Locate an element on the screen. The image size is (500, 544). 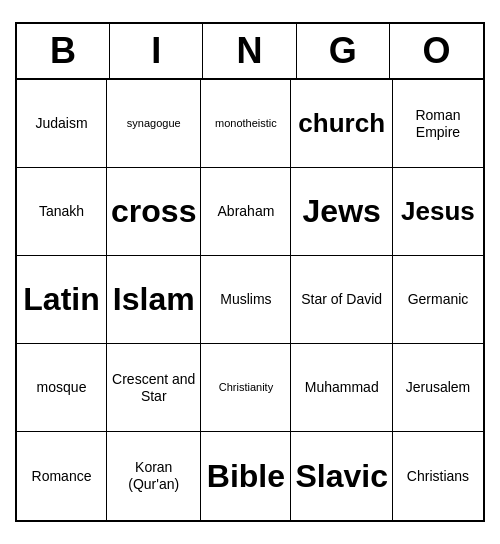
cell-text: Koran (Qur'an) is located at coordinates (154, 476).